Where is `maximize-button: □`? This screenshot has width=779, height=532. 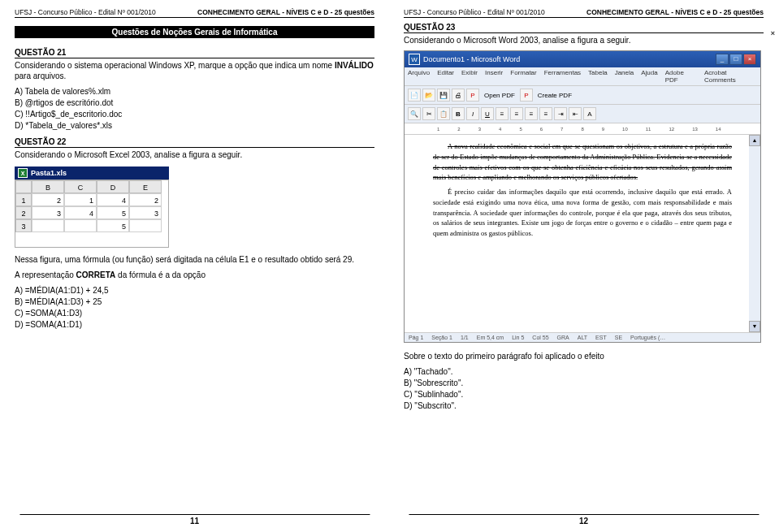 maximize-button: □ is located at coordinates (736, 59).